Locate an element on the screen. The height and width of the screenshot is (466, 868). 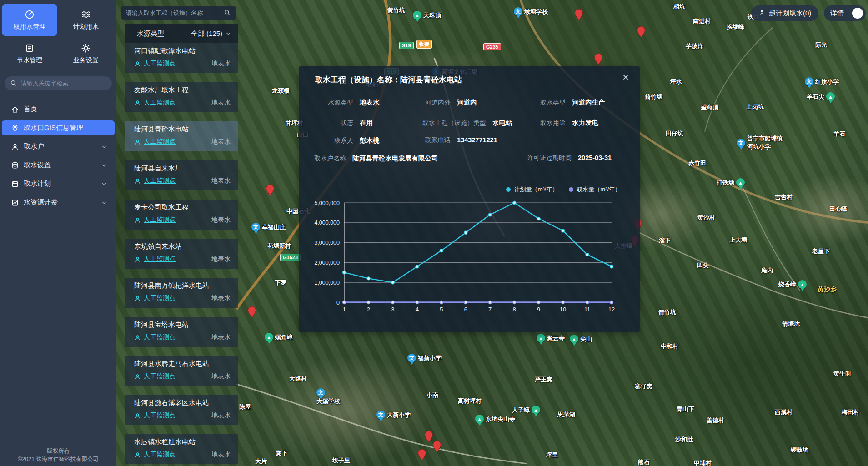
map-poi-label: 羊石尖 is located at coordinates (816, 97).